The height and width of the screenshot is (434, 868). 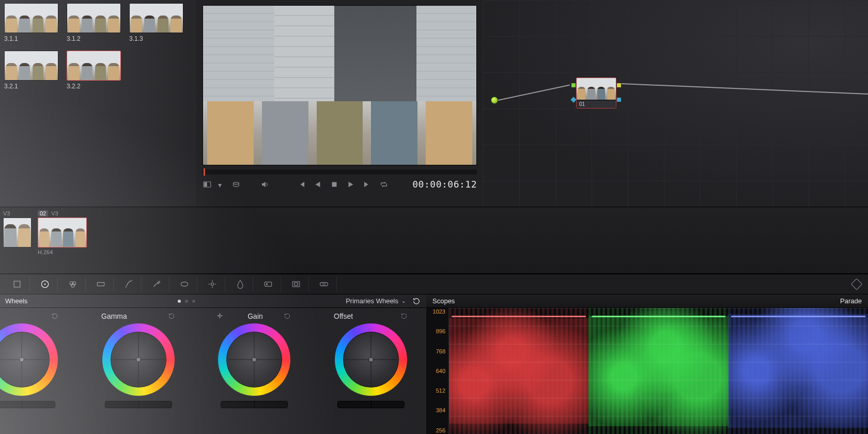 I want to click on curves-icon, so click(x=129, y=284).